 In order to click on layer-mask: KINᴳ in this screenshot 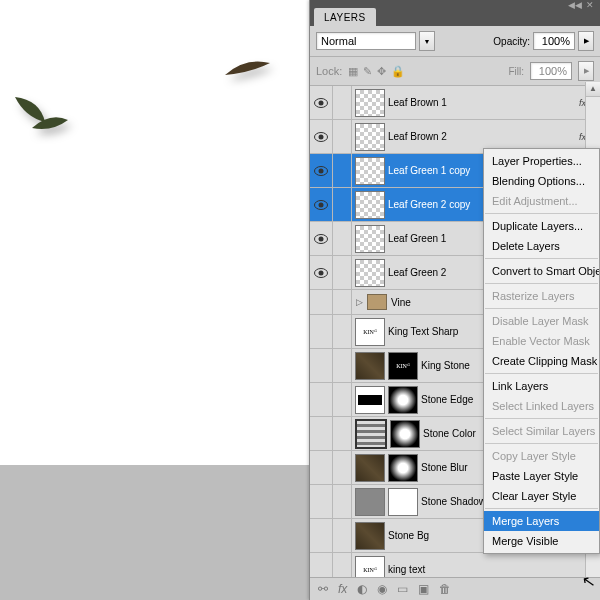, I will do `click(403, 366)`.